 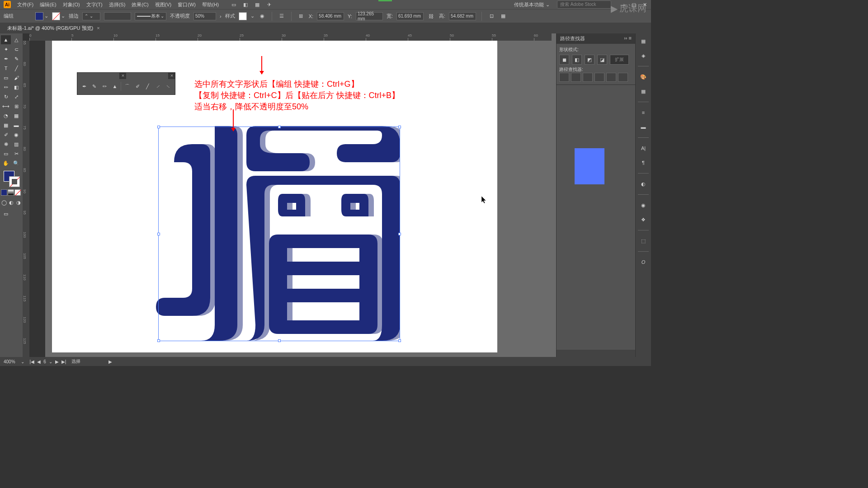 I want to click on draw-normal: ◯, so click(x=5, y=202).